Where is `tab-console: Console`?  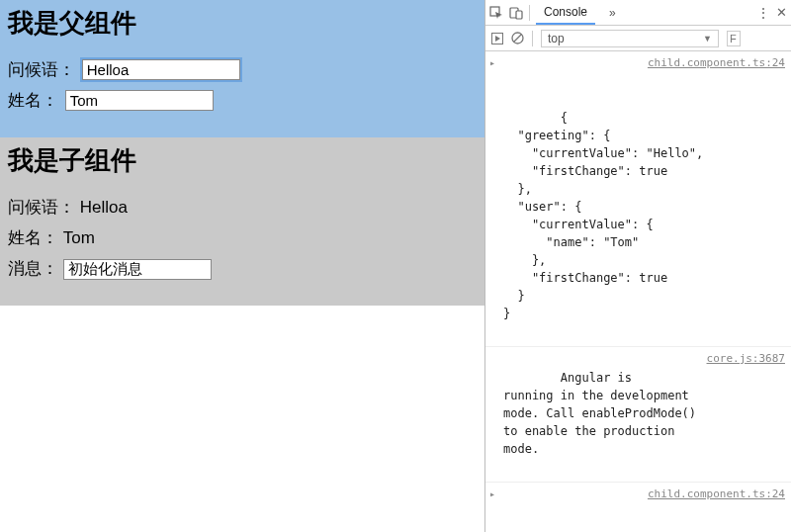
tab-console: Console is located at coordinates (566, 13).